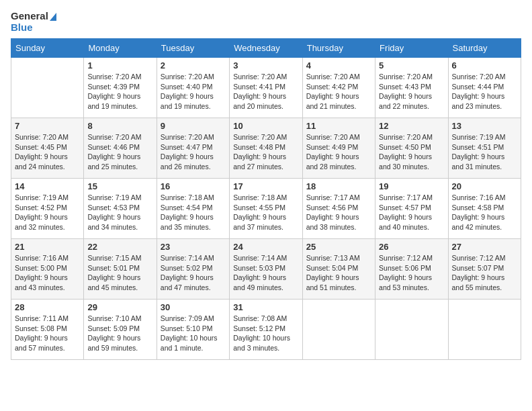 This screenshot has height=411, width=532. What do you see at coordinates (484, 88) in the screenshot?
I see `calendar-cell: 6Sunrise: 7:20 AMSunset: 4:44 PMDaylight…` at bounding box center [484, 88].